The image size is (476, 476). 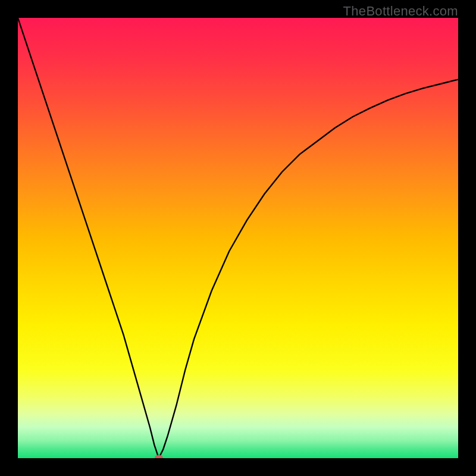 What do you see at coordinates (401, 11) in the screenshot?
I see `branding-label: TheBottleneck.com` at bounding box center [401, 11].